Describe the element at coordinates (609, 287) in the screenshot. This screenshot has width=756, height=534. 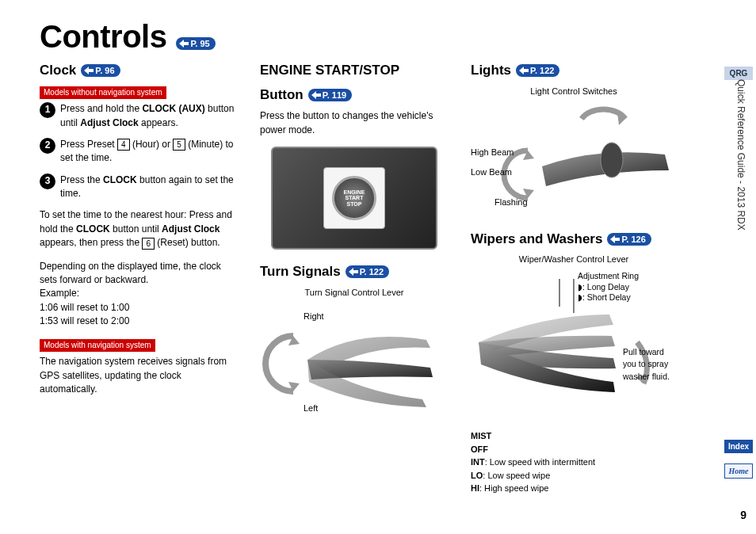
I see `adjustment-ring-label: Adjustment Ring ◗: Long Delay ◗: Short D…` at that location.